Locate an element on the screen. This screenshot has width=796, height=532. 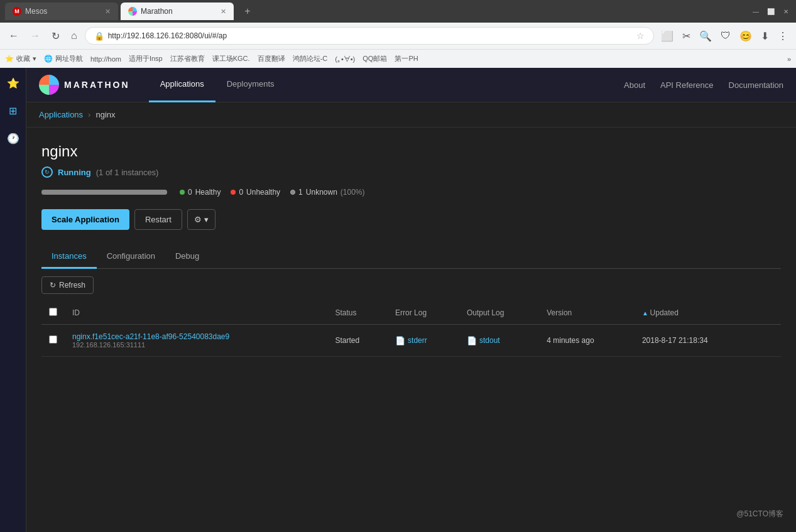
unknown-count: 1 is located at coordinates (300, 192).